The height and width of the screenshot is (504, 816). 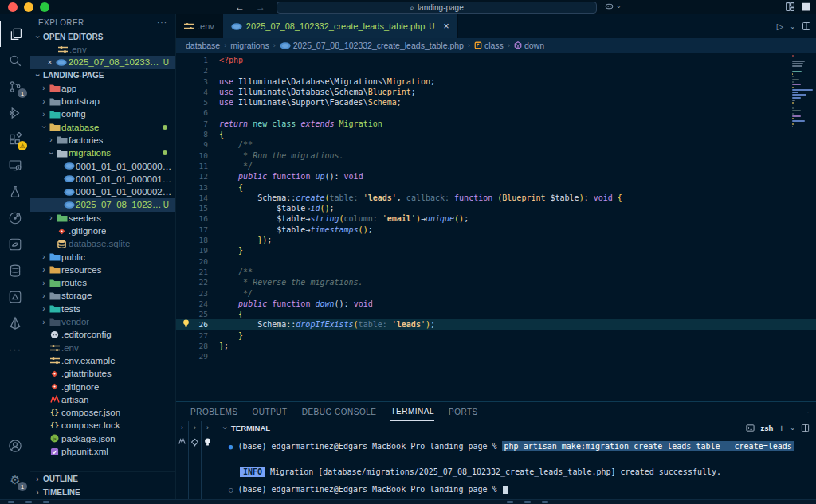 I want to click on code-line-5: 5use Illuminate\Support\Facades\Schema;, so click(x=496, y=102).